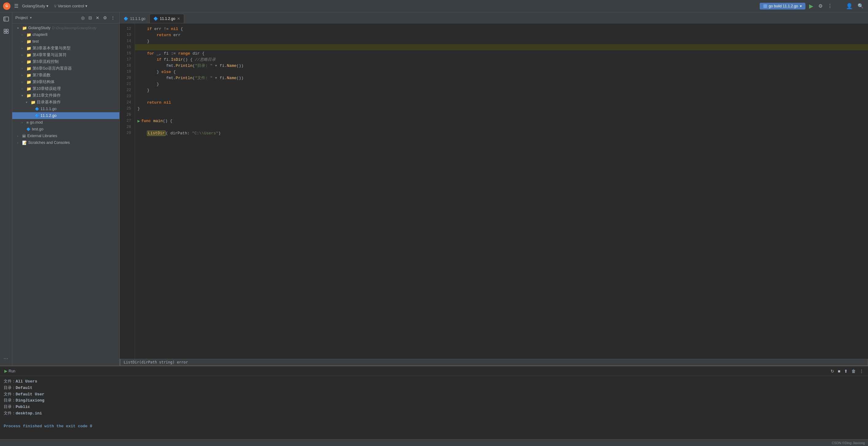 This screenshot has width=868, height=446. Describe the element at coordinates (127, 115) in the screenshot. I see `ln-26: 26` at that location.